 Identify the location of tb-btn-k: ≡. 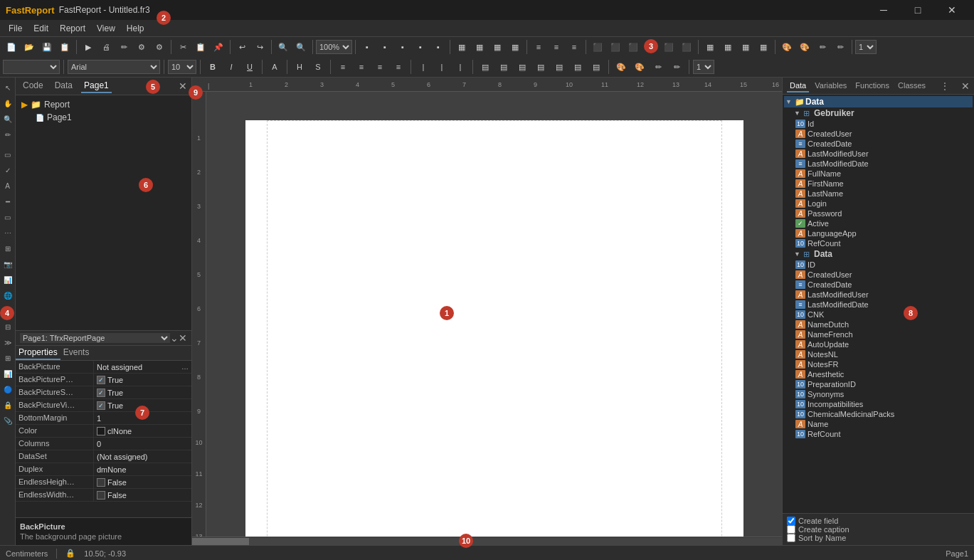
(556, 47).